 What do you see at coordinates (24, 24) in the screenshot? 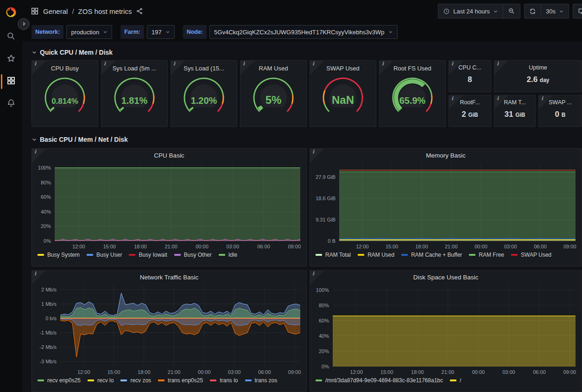
I see `sidebar-expand-button` at bounding box center [24, 24].